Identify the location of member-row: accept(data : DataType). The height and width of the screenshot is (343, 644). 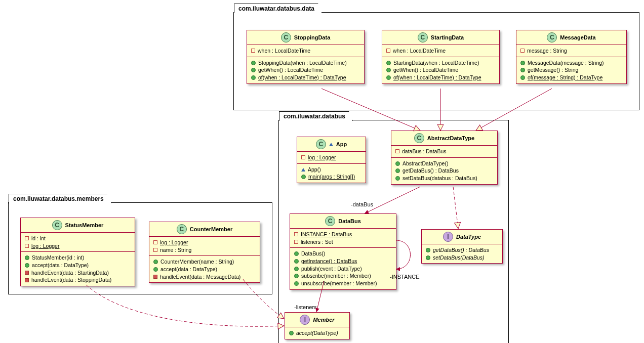
(78, 265).